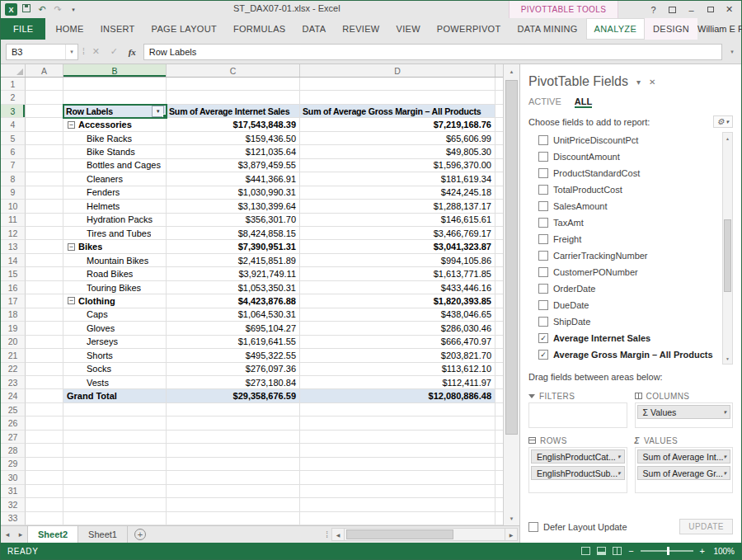 The image size is (742, 560). Describe the element at coordinates (13, 166) in the screenshot. I see `row-header-7: 7` at that location.